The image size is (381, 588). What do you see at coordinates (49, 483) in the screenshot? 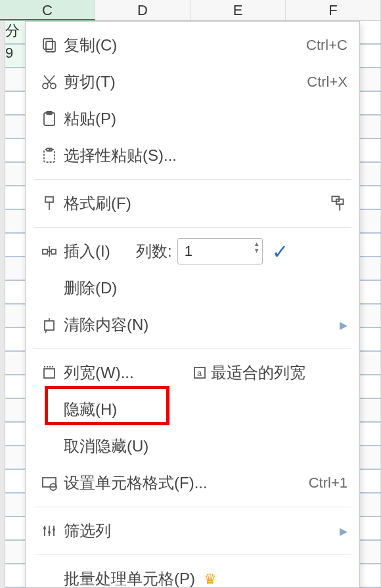
I see `format-cells-icon` at bounding box center [49, 483].